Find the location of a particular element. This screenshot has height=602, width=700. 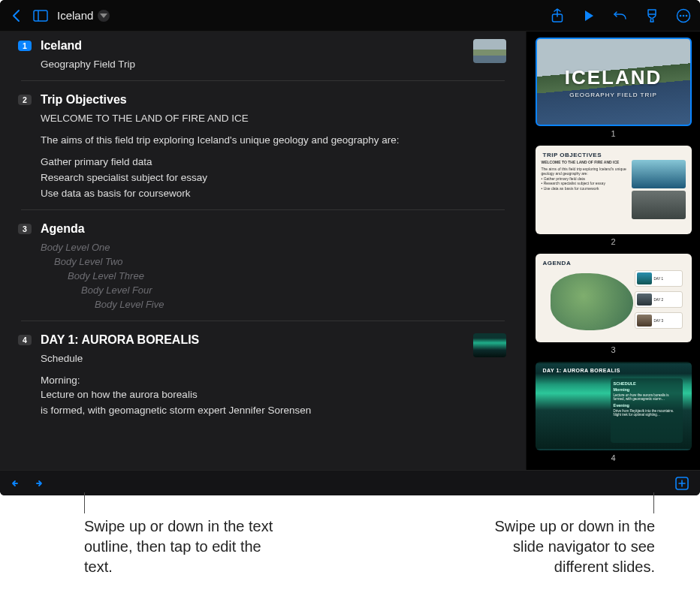

slide-thumb-2: TRIP OBJECTIVES WELCOME TO THE LAND OF F… is located at coordinates (613, 196).